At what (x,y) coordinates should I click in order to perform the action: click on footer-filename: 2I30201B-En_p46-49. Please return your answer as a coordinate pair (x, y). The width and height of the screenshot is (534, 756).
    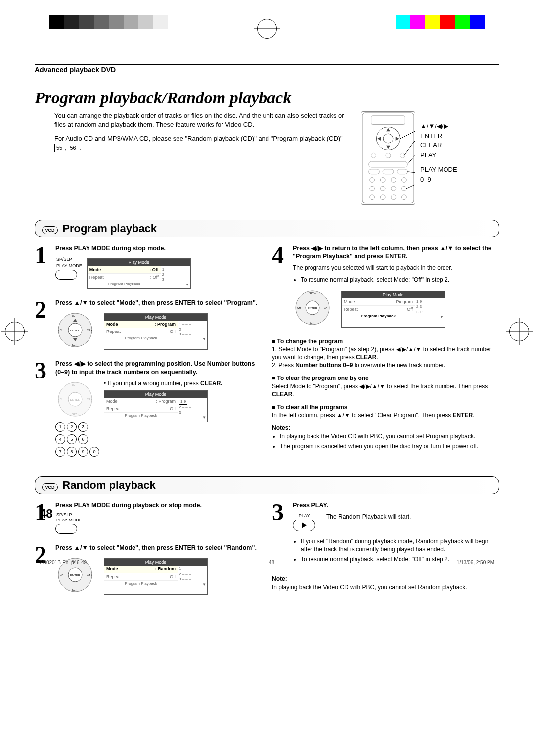
    Looking at the image, I should click on (63, 562).